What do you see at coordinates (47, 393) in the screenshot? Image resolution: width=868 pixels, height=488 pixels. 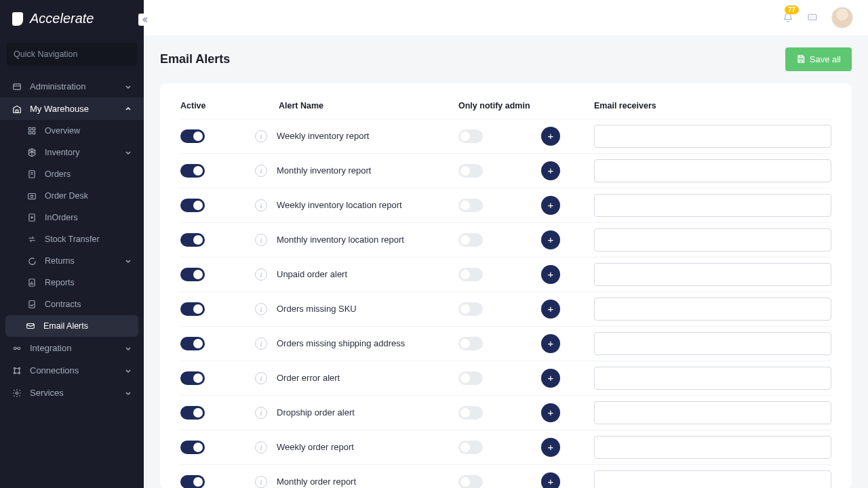 I see `sidebar-item-label: Services` at bounding box center [47, 393].